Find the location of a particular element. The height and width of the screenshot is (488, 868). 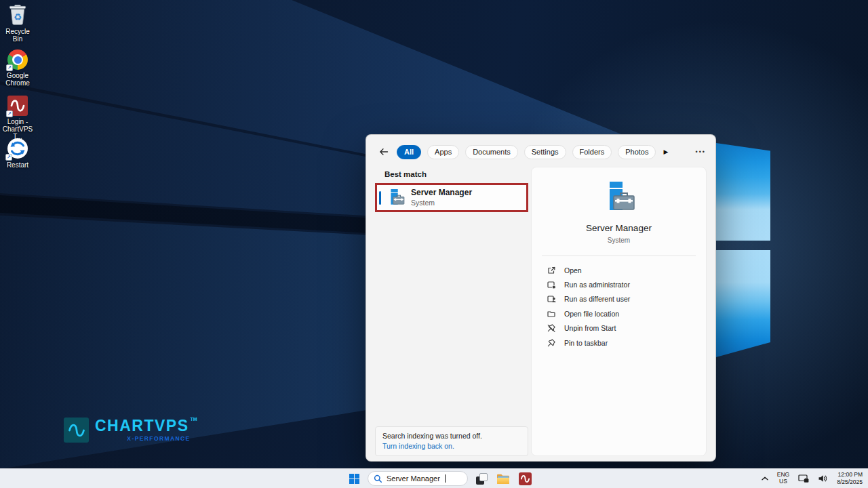

result-title: Server Manager is located at coordinates (441, 193).